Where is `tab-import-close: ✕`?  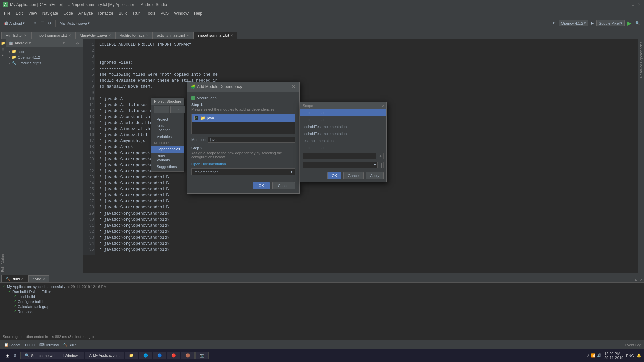 tab-import-close: ✕ is located at coordinates (70, 36).